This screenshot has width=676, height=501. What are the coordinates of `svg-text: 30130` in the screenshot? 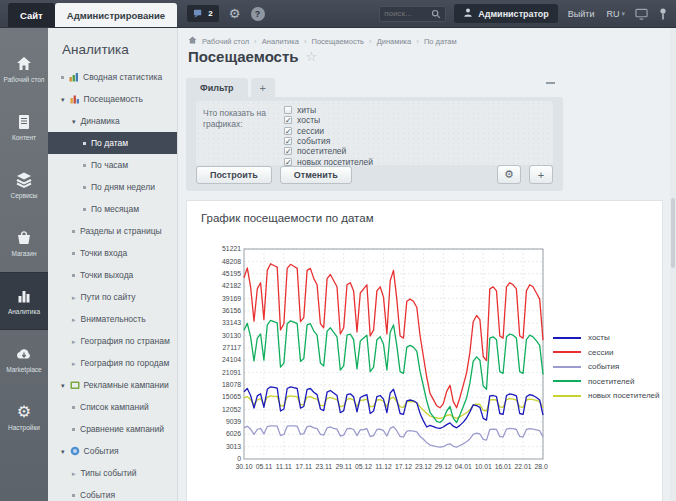 It's located at (232, 336).